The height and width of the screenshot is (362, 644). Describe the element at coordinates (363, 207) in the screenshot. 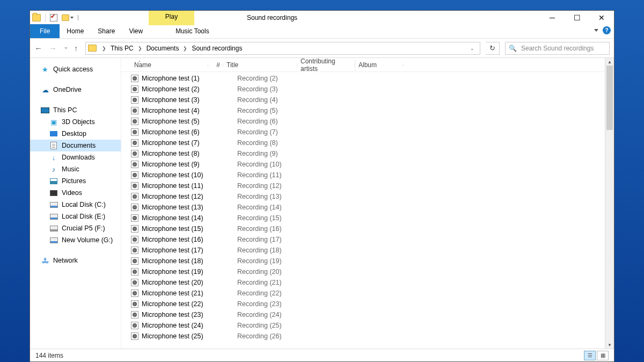

I see `file-row: Microphone test (13)Recording (14)` at that location.